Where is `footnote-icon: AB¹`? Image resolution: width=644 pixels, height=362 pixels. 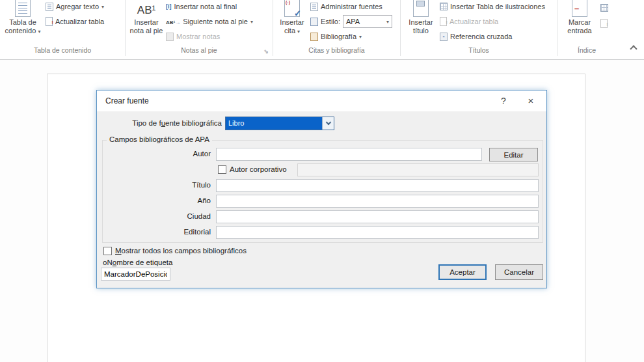 footnote-icon: AB¹ is located at coordinates (146, 10).